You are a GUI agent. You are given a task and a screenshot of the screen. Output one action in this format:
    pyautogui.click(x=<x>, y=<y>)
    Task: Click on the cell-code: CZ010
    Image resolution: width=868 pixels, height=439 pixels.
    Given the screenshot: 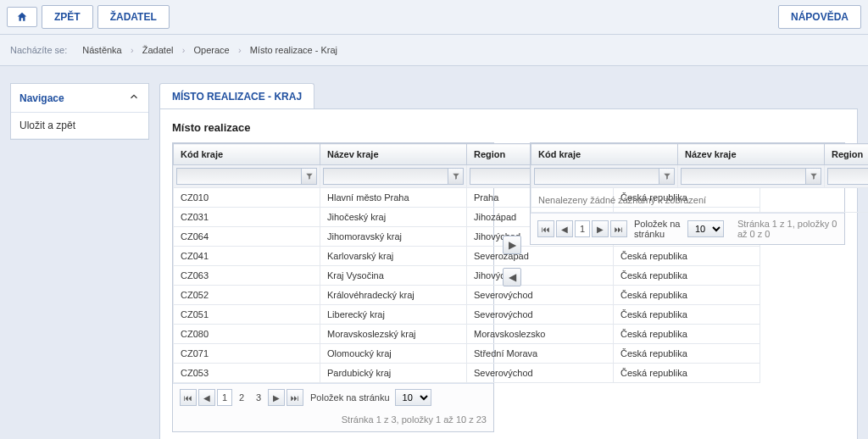 What is the action you would take?
    pyautogui.click(x=248, y=198)
    